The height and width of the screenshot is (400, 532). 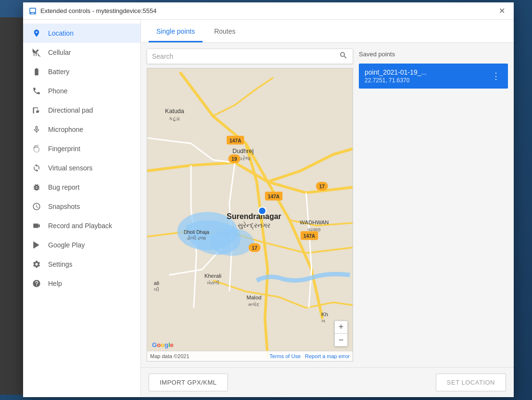 I want to click on sidebar-item-virtual-sensors: Virtual sensors, so click(x=82, y=168).